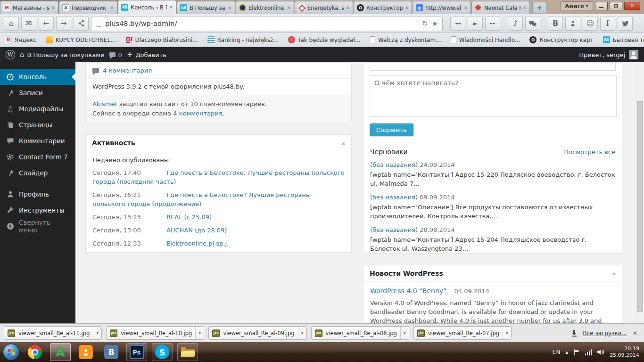 This screenshot has width=644, height=362. I want to click on sidebar-item-contact-form-7: Contact Form 7, so click(38, 157).